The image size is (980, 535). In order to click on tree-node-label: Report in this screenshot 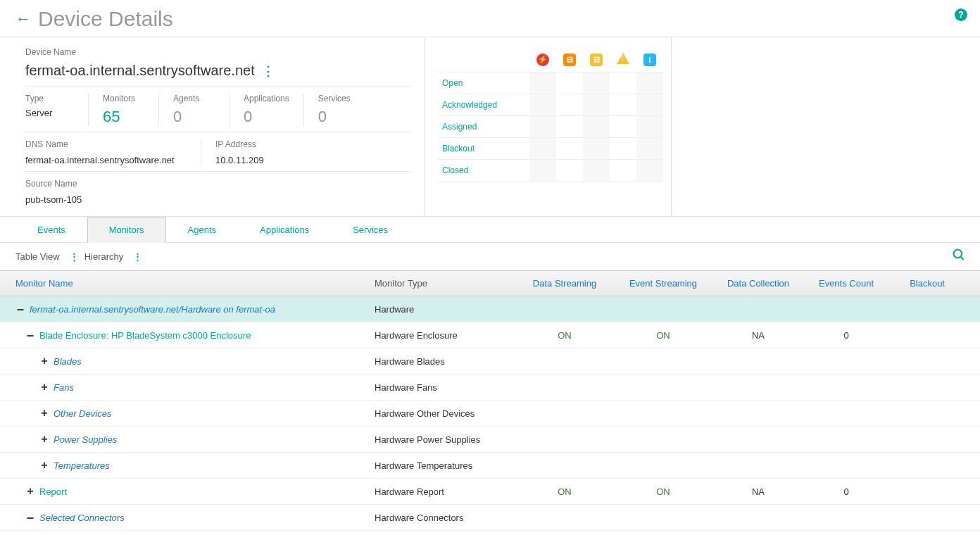, I will do `click(54, 491)`.